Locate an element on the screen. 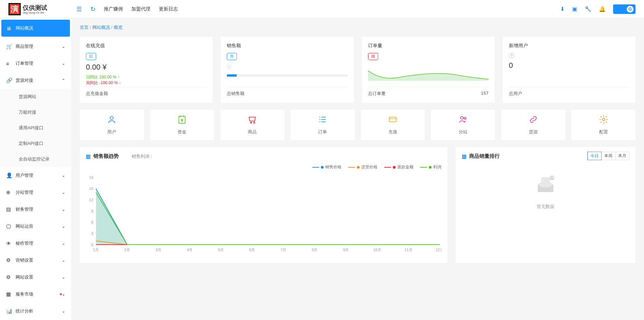 This screenshot has height=320, width=644. card-title: 新增用户 is located at coordinates (569, 46).